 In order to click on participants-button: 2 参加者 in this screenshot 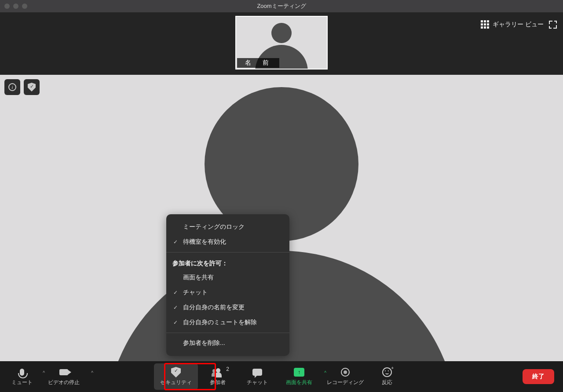, I will do `click(218, 377)`.